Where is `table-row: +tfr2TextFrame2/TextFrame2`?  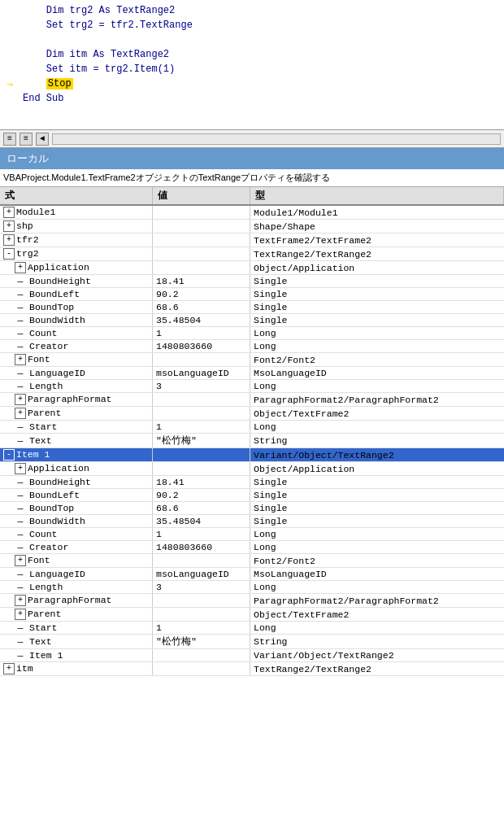 table-row: +tfr2TextFrame2/TextFrame2 is located at coordinates (252, 241).